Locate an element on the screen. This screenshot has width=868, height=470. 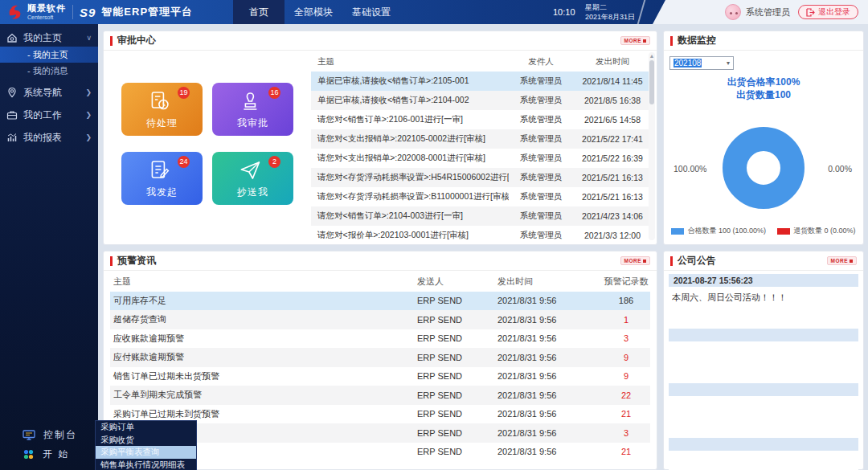
approval-row: 请您对<存货浮动耗损率设置>:B11000001进行[审核]系统管理员2021/… is located at coordinates (481, 197).